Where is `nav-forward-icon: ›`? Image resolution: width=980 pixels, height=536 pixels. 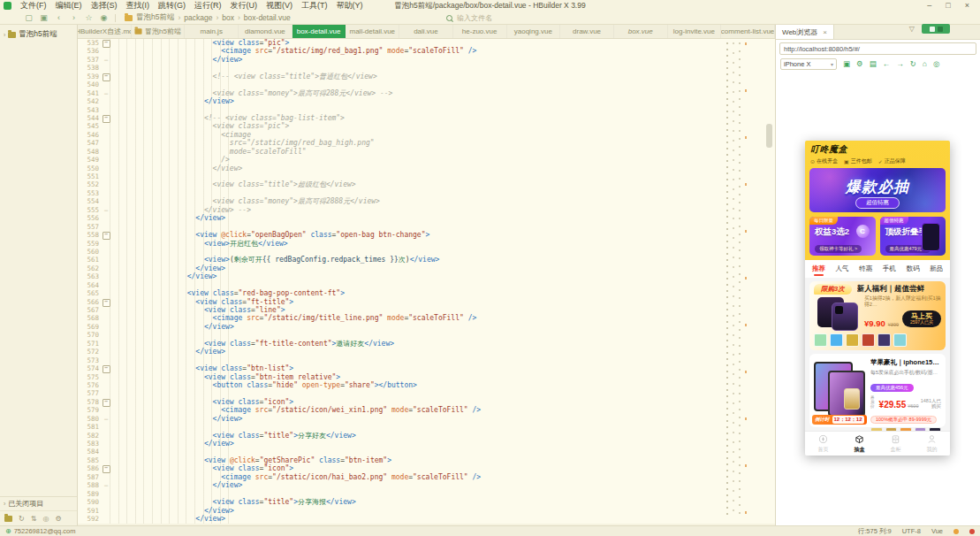 nav-forward-icon: › is located at coordinates (74, 18).